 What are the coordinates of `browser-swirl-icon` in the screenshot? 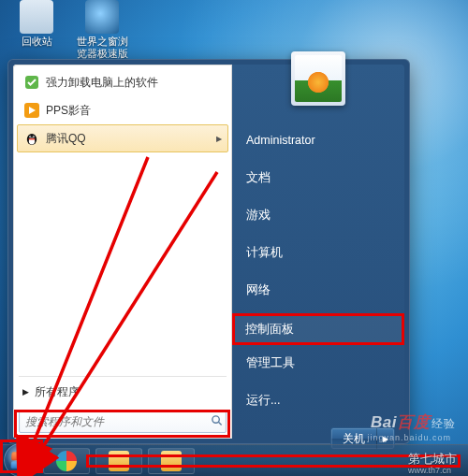 It's located at (66, 461).